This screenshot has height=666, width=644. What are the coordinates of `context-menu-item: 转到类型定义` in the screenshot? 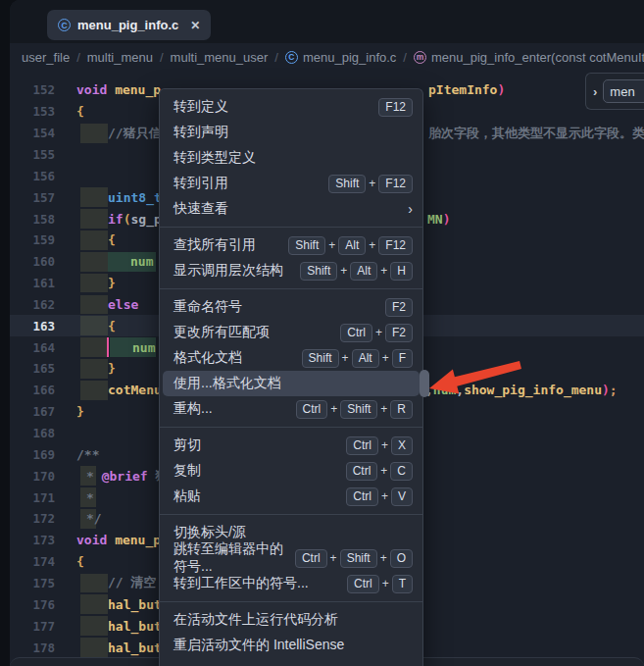 It's located at (291, 158).